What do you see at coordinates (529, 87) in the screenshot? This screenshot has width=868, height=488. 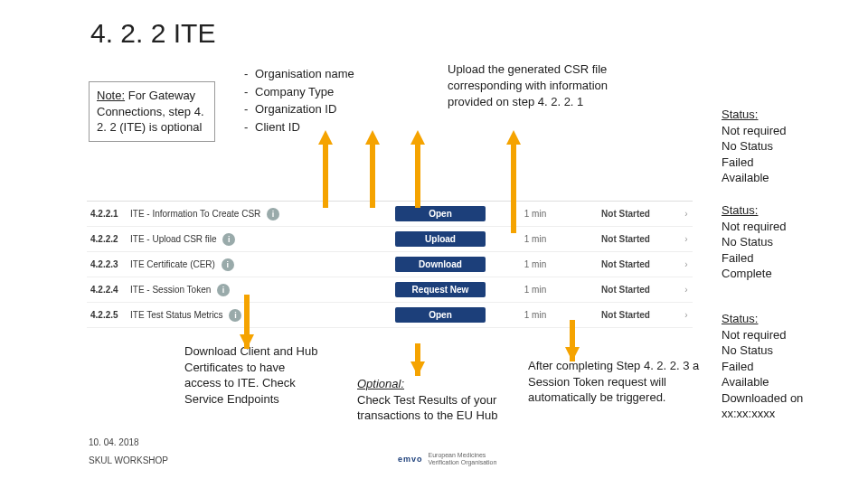 I see `upload-note: Upload the generated CSR file correspond…` at bounding box center [529, 87].